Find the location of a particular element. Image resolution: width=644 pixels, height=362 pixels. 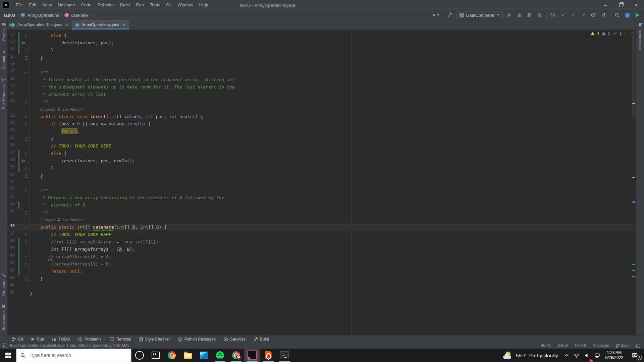

change-modified-bar is located at coordinates (19, 205).